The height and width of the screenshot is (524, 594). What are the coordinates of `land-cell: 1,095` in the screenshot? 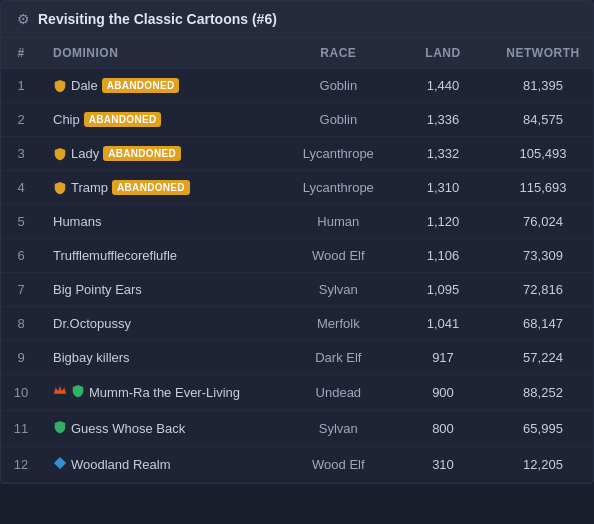 It's located at (443, 290).